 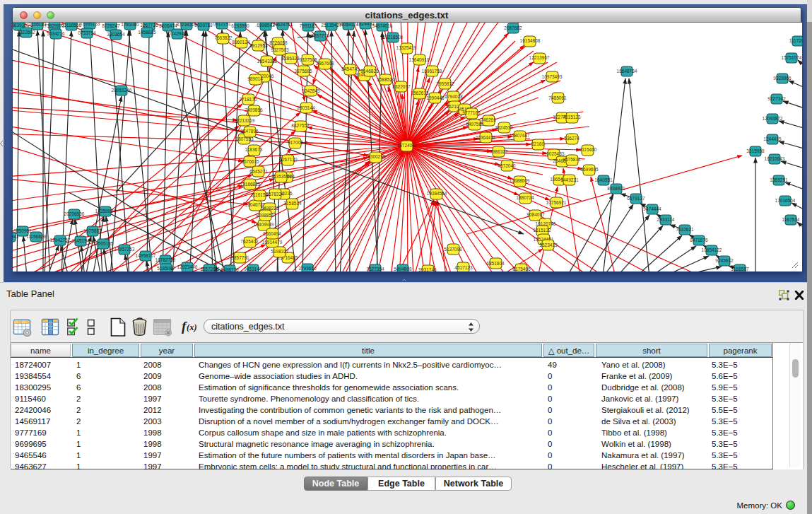 I want to click on svg-text: 1657262, so click(x=209, y=269).